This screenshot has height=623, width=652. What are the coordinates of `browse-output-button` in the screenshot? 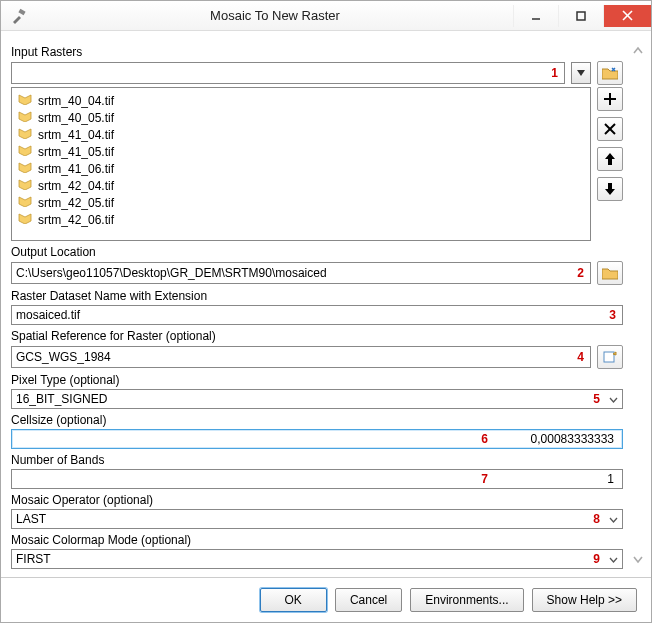 It's located at (610, 273).